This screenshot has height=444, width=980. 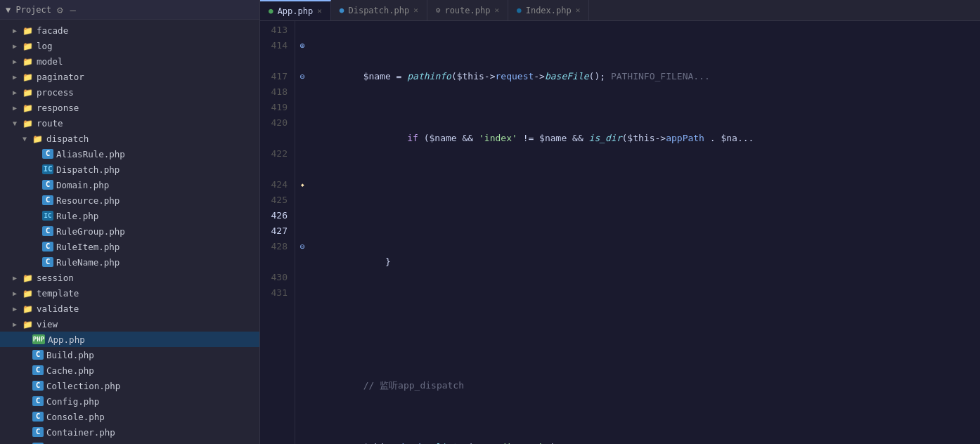 What do you see at coordinates (648, 442) in the screenshot?
I see `code-line-420: $this->hook->listen('app_dispatch');` at bounding box center [648, 442].